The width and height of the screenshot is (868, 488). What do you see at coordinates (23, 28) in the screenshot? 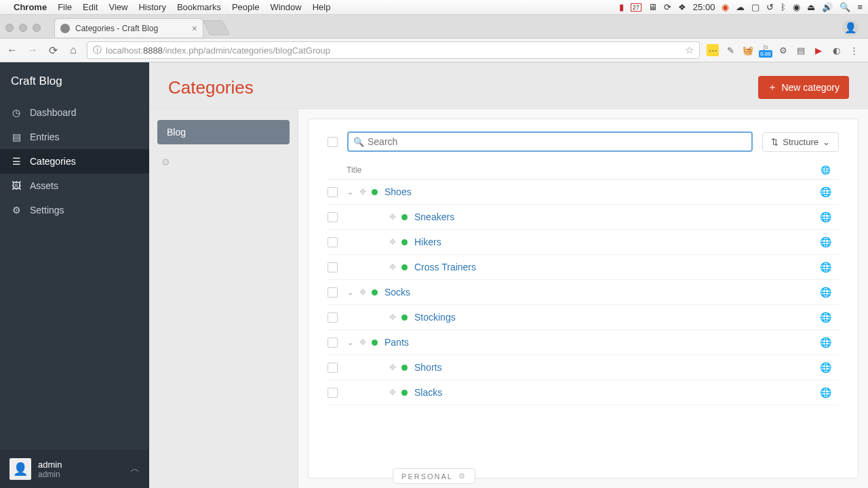
I see `window-minimize-button` at bounding box center [23, 28].